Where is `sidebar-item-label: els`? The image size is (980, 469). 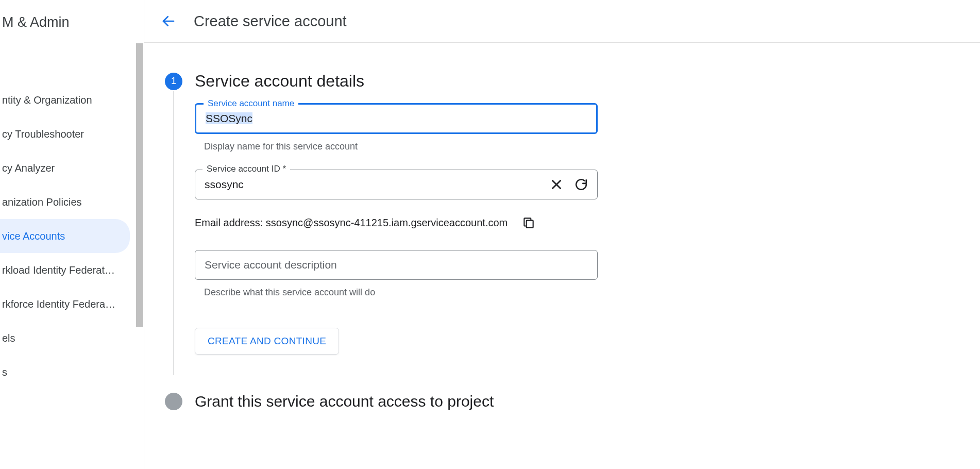 sidebar-item-label: els is located at coordinates (9, 338).